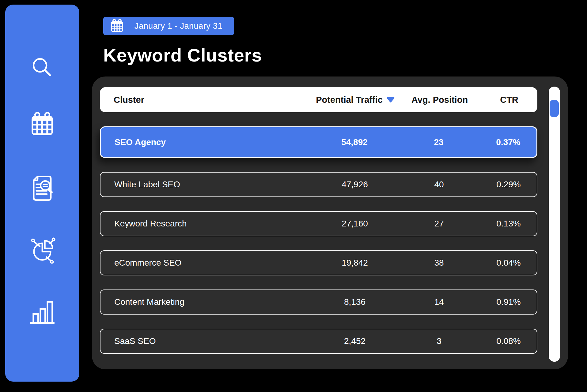  What do you see at coordinates (509, 185) in the screenshot?
I see `ctr-value: 0.29%` at bounding box center [509, 185].